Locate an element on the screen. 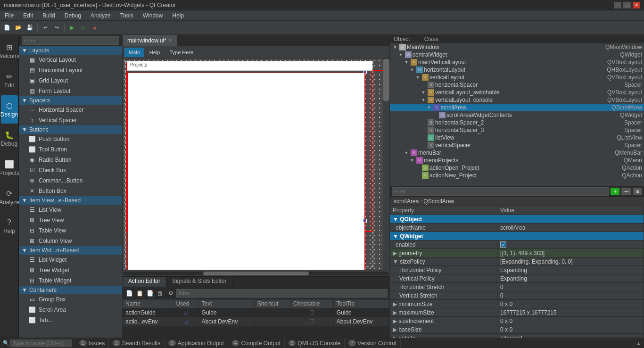 The width and height of the screenshot is (644, 348). locate-input is located at coordinates (41, 343).